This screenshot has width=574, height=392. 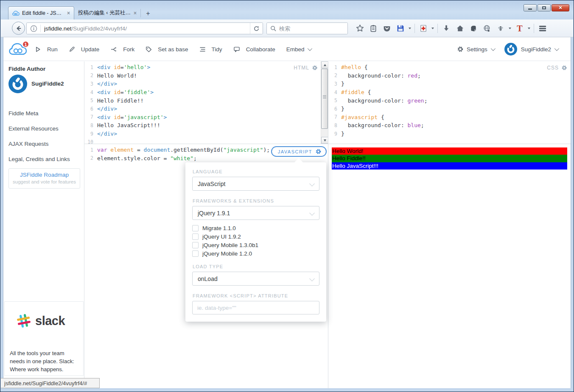 What do you see at coordinates (529, 28) in the screenshot?
I see `text-tool-caret-icon` at bounding box center [529, 28].